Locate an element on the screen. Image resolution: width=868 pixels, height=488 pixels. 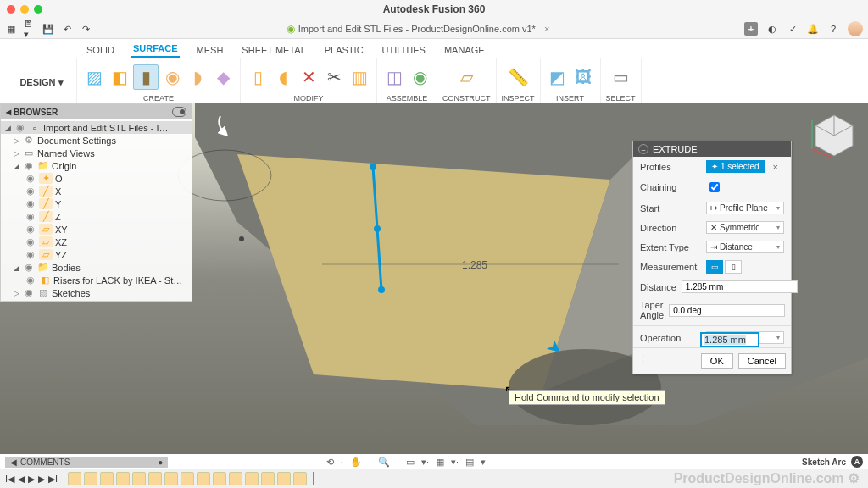
loft-icon: ◆ is located at coordinates (223, 77).